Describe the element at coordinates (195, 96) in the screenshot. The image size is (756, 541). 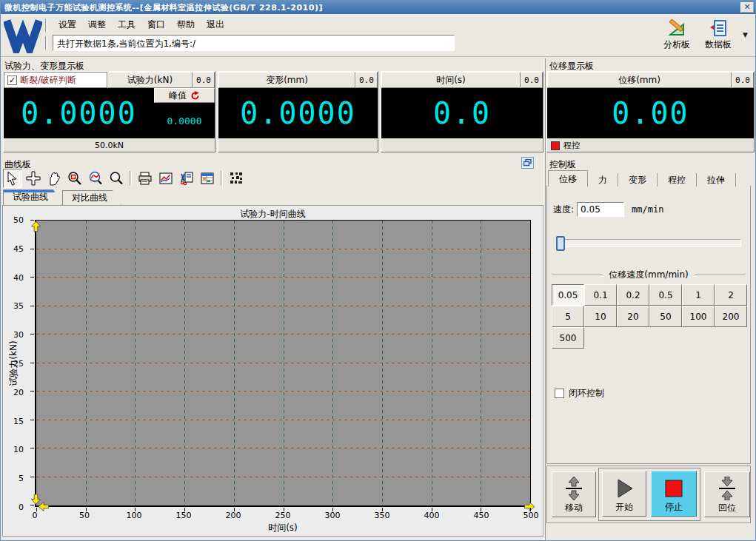
I see `peak-reset-icon` at that location.